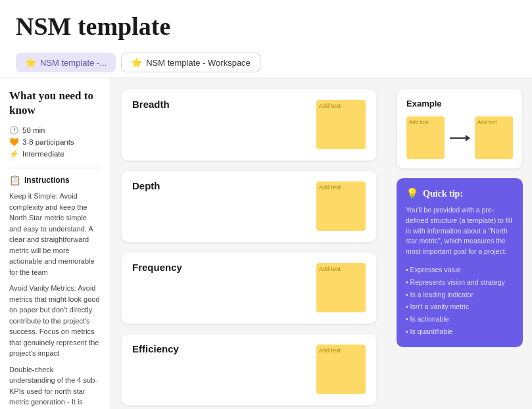 This screenshot has width=532, height=409. Describe the element at coordinates (494, 122) in the screenshot. I see `example-sticky-2-text: Add text` at that location.